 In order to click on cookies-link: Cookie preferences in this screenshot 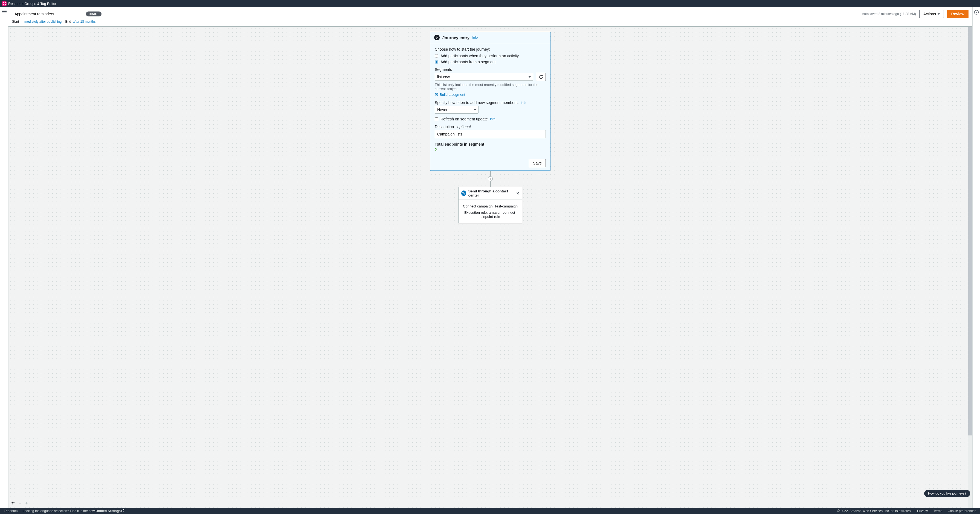, I will do `click(962, 511)`.